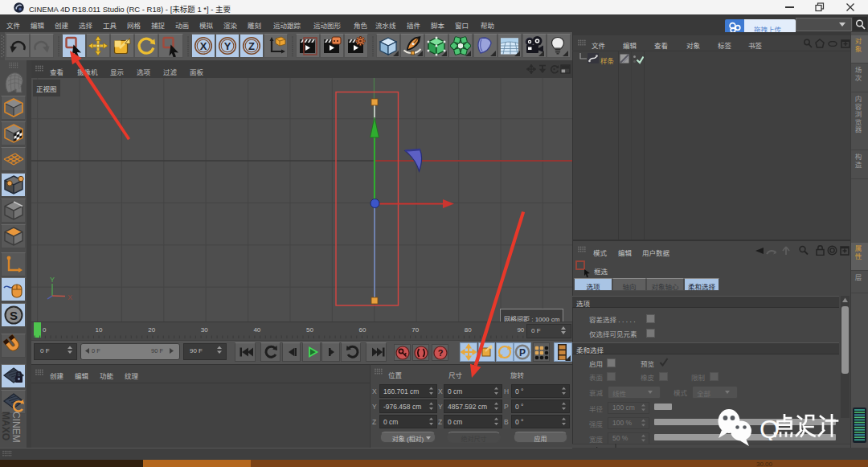 The width and height of the screenshot is (868, 467). What do you see at coordinates (310, 330) in the screenshot?
I see `svg-text: 50` at bounding box center [310, 330].